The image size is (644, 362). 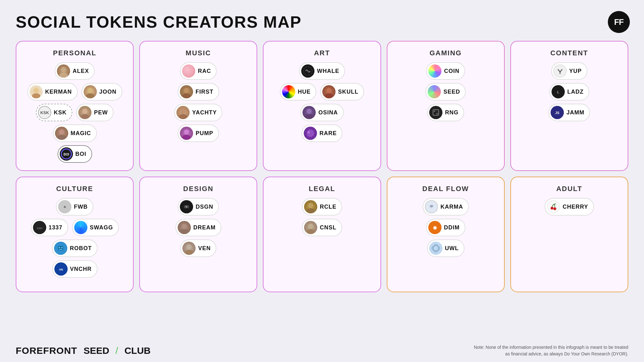 What do you see at coordinates (322, 228) in the screenshot?
I see `token-cnsl: CNSL` at bounding box center [322, 228].